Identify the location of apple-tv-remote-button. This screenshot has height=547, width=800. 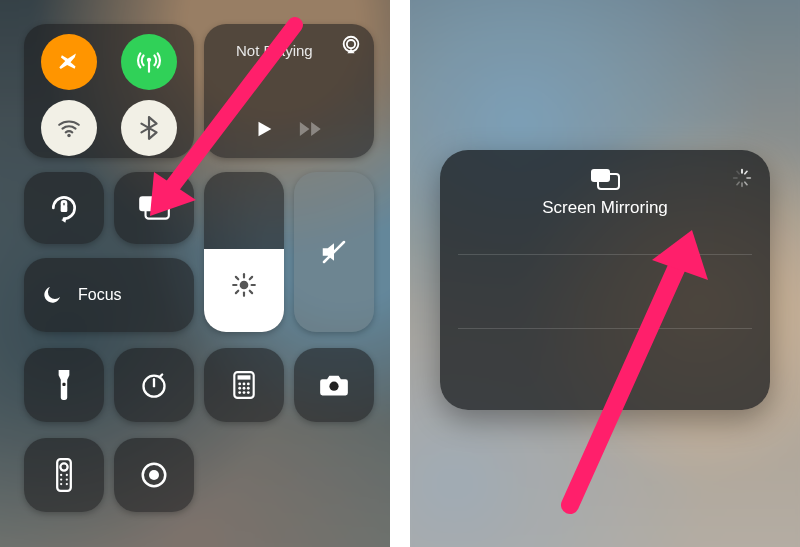
(64, 475).